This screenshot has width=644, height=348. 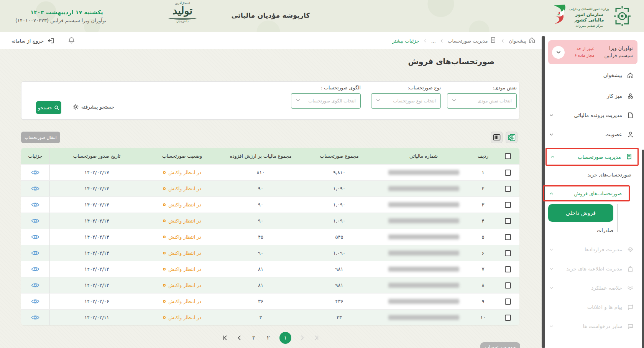 I want to click on page-number-button: ۳, so click(x=254, y=338).